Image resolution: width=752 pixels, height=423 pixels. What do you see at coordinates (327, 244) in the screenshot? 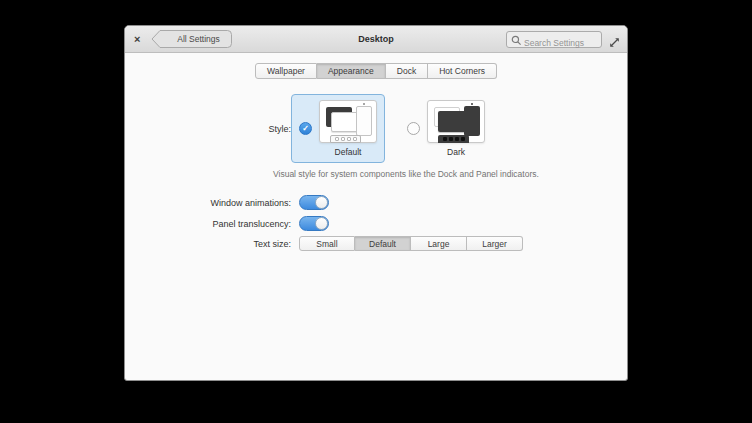
I see `text-size-small: Small` at bounding box center [327, 244].